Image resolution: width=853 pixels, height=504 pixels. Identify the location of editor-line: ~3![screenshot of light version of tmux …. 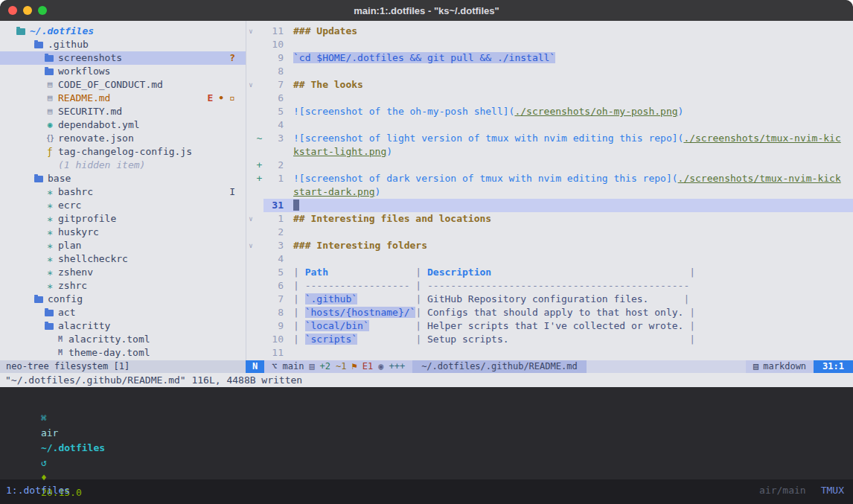
(549, 138).